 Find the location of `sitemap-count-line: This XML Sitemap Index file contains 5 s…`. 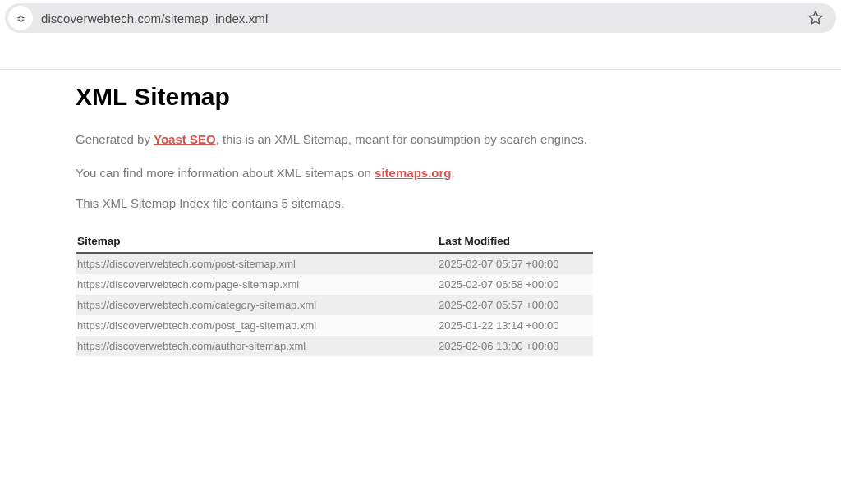

sitemap-count-line: This XML Sitemap Index file contains 5 s… is located at coordinates (338, 204).